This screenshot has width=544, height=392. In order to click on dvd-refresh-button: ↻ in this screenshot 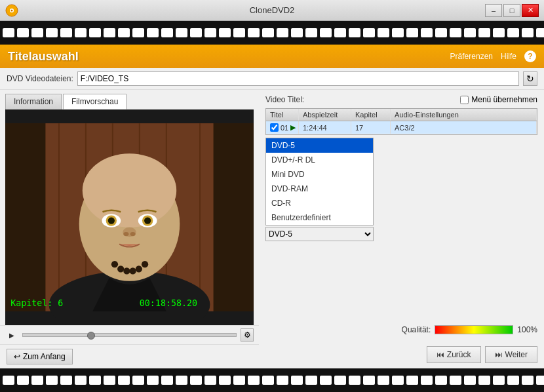, I will do `click(530, 79)`.